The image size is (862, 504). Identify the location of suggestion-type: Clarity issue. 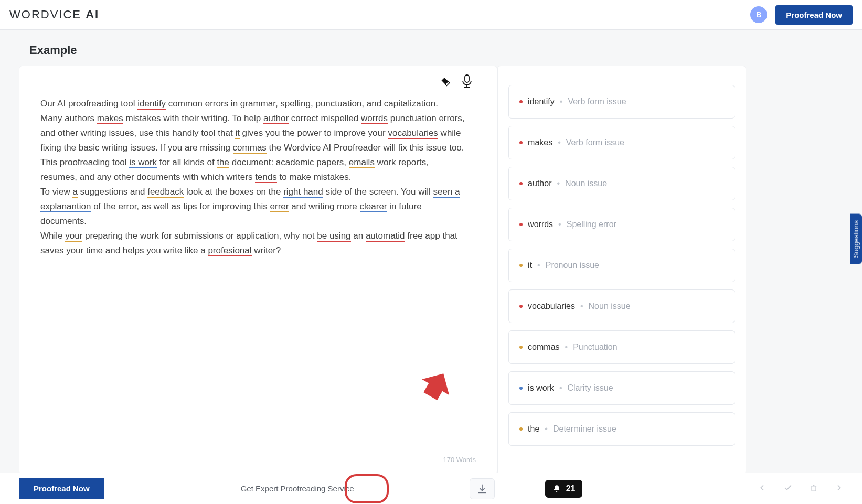
(590, 388).